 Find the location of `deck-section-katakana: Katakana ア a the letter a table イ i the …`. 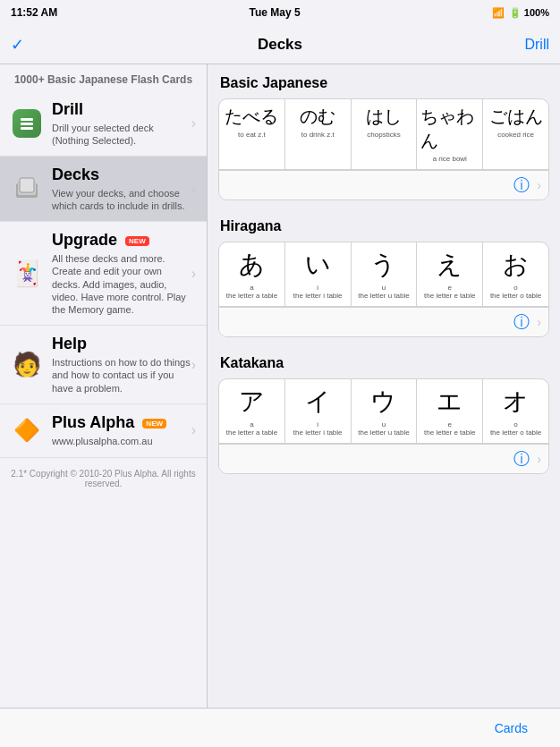

deck-section-katakana: Katakana ア a the letter a table イ i the … is located at coordinates (384, 415).